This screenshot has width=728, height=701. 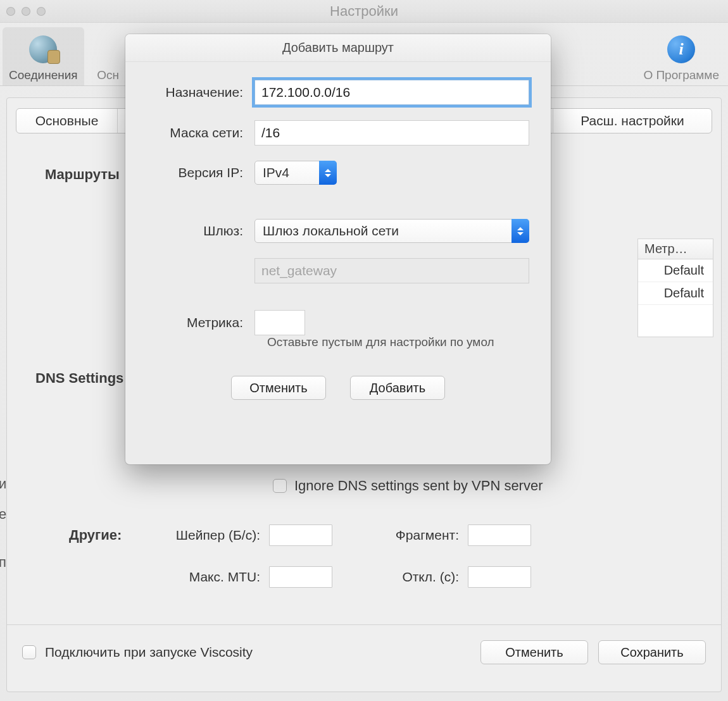 I want to click on save-button: Сохранить, so click(x=652, y=652).